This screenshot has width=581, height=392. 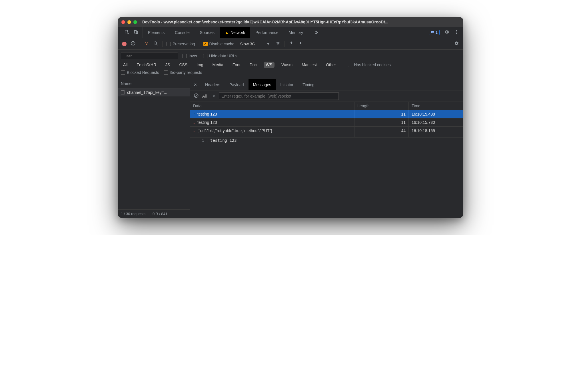 What do you see at coordinates (291, 44) in the screenshot?
I see `upload-har-icon` at bounding box center [291, 44].